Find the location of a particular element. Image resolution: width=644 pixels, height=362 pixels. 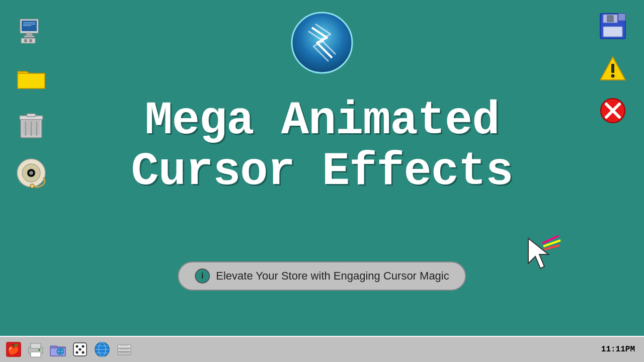

title-line2: Cursor Effects is located at coordinates (322, 172).